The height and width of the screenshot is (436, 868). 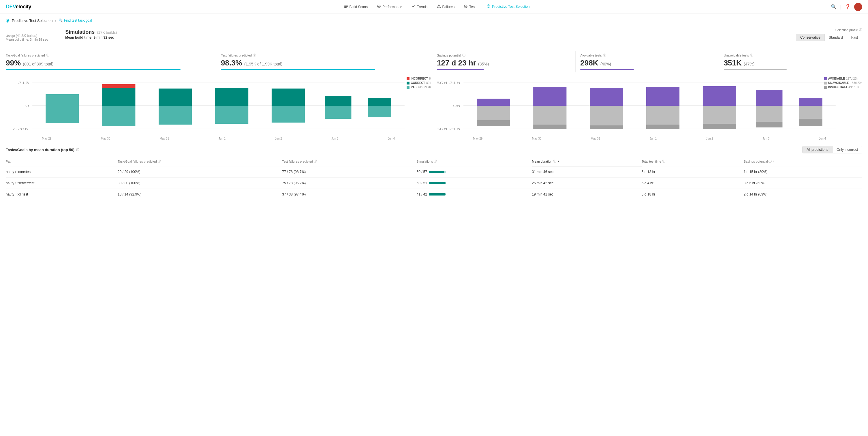 What do you see at coordinates (506, 62) in the screenshot?
I see `savings-card: Savings potential ⓘ 127 d 23 hr (35%)` at bounding box center [506, 62].